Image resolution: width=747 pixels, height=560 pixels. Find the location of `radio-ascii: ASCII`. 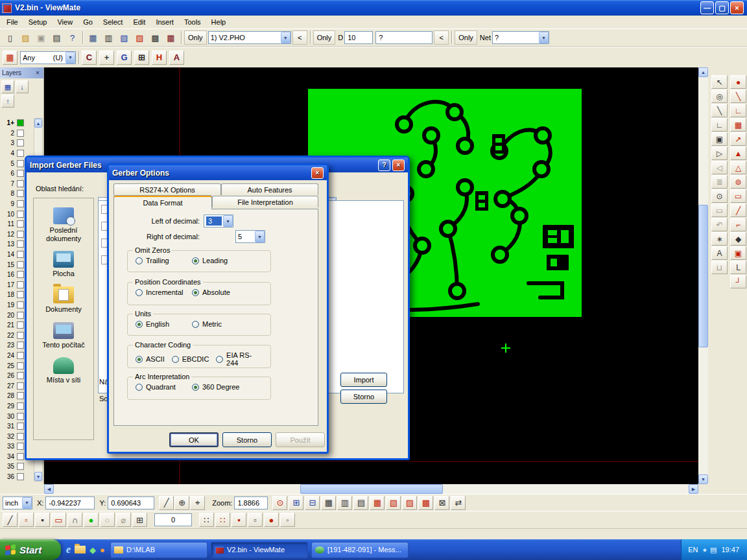

radio-ascii: ASCII is located at coordinates (150, 359).